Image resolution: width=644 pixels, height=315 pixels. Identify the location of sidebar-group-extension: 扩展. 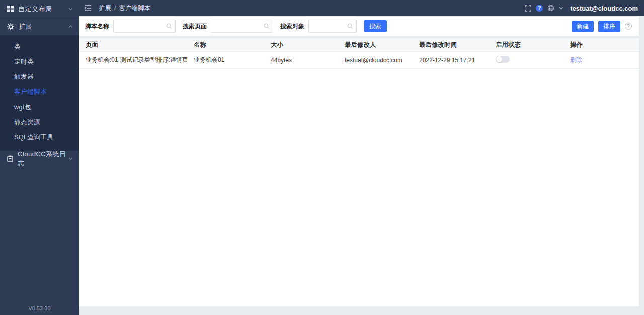
(39, 27).